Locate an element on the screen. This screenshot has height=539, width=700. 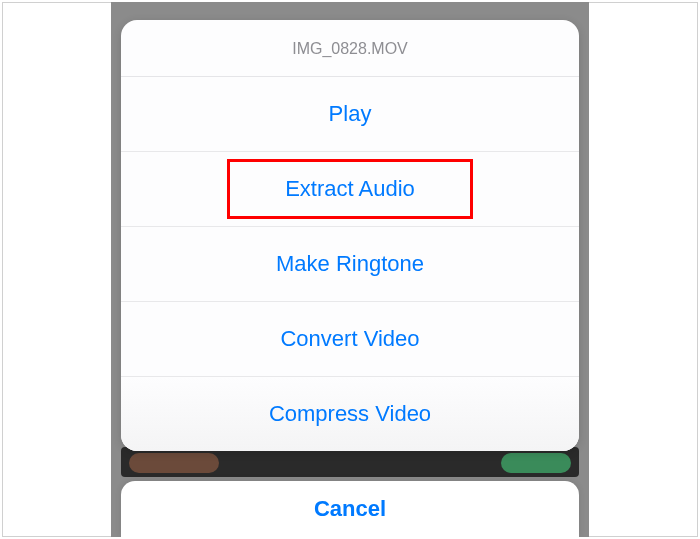
option-convert-video: Convert Video is located at coordinates (350, 340).